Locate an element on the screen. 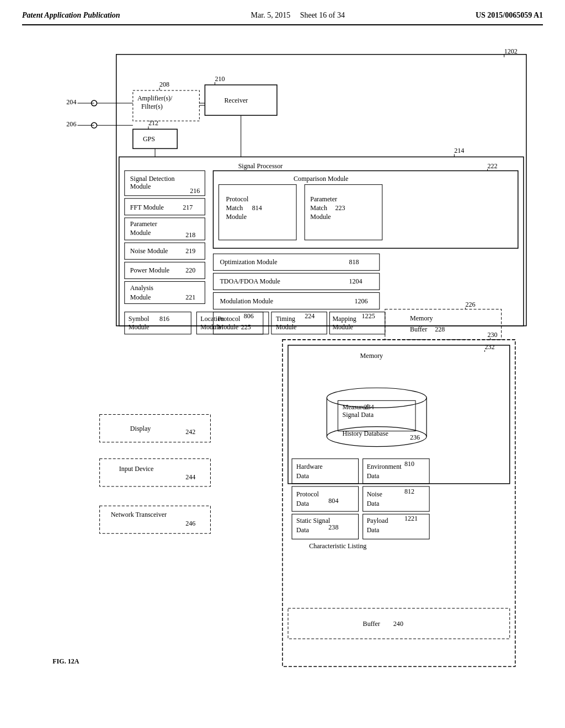 Image resolution: width=565 pixels, height=728 pixels. label-224: 224 is located at coordinates (310, 316).